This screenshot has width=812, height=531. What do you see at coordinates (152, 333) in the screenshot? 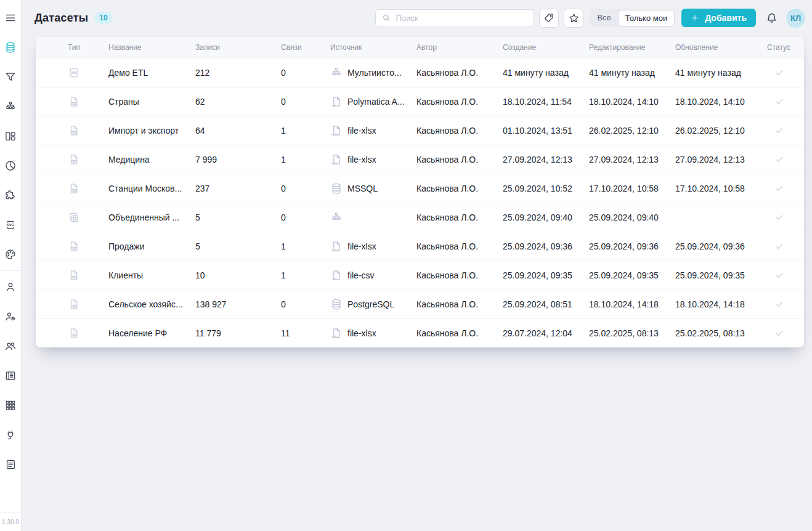
I see `dataset-name: Население РФ` at bounding box center [152, 333].